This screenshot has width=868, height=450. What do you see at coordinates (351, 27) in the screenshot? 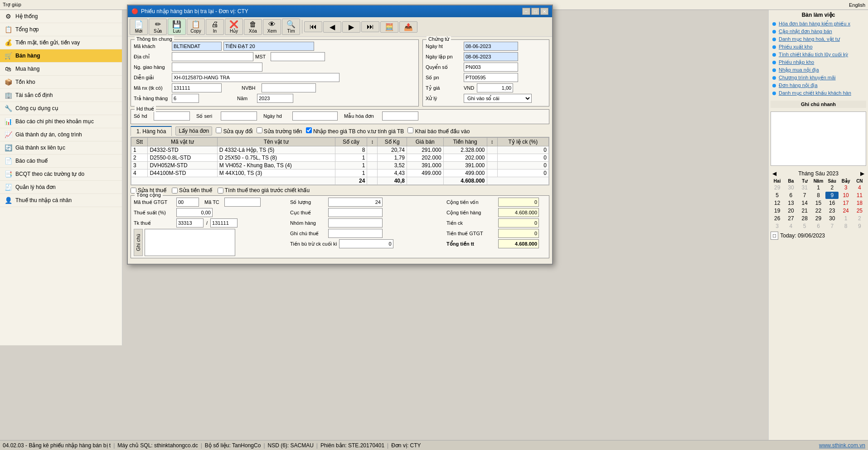
I see `btn-nav-next: ▶` at bounding box center [351, 27].